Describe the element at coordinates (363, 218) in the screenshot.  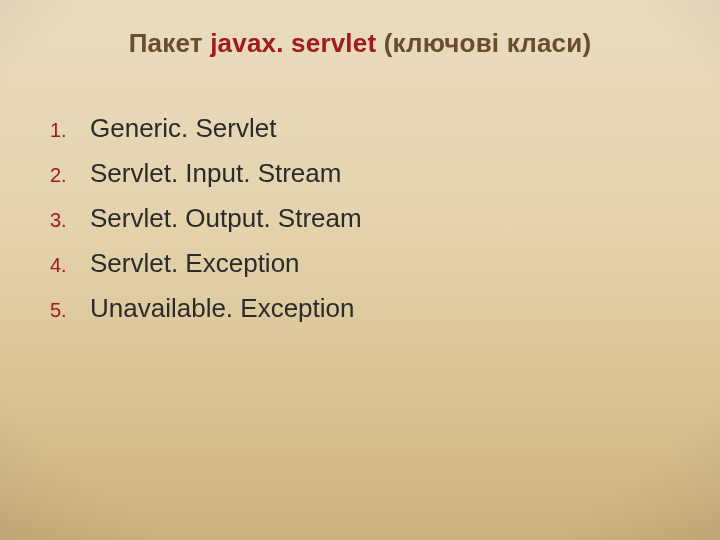
I see `list-item: 3. Servlet. Output. Stream` at that location.